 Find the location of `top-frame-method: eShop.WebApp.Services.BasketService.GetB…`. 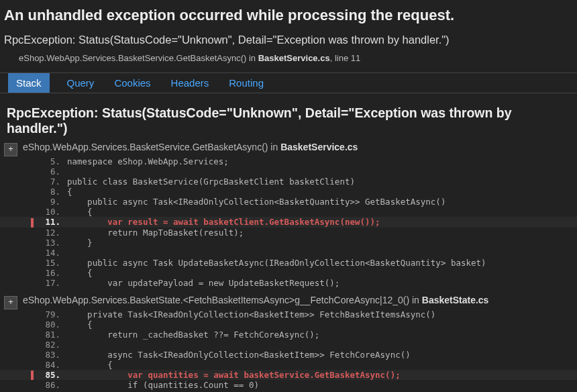

top-frame-method: eShop.WebApp.Services.BasketService.GetB… is located at coordinates (138, 58).